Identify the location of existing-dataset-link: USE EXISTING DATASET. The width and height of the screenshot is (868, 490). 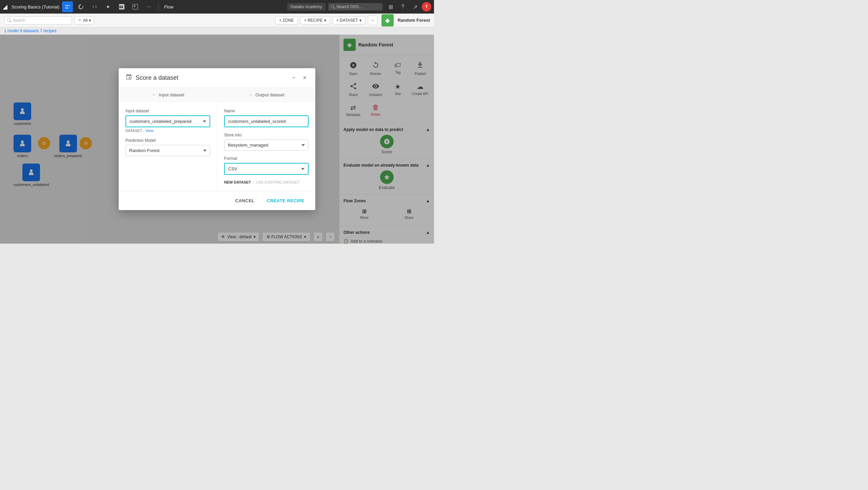
(278, 182).